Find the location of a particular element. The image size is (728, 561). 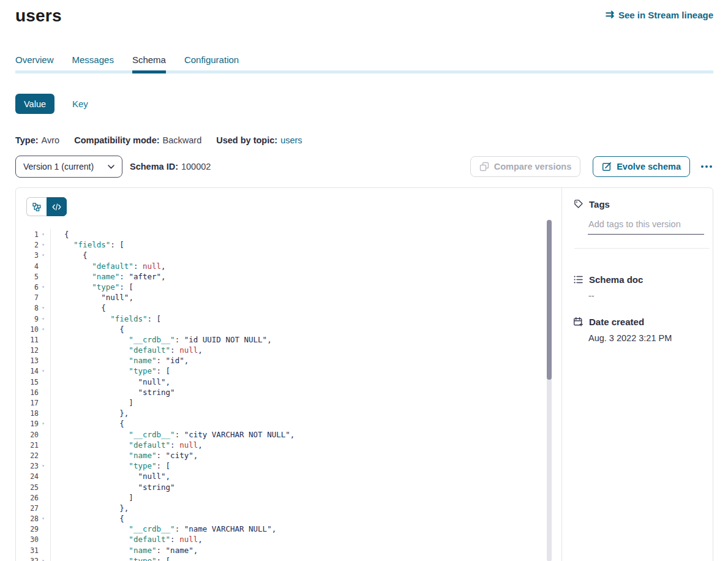

code-line: 28▾ { is located at coordinates (289, 518).